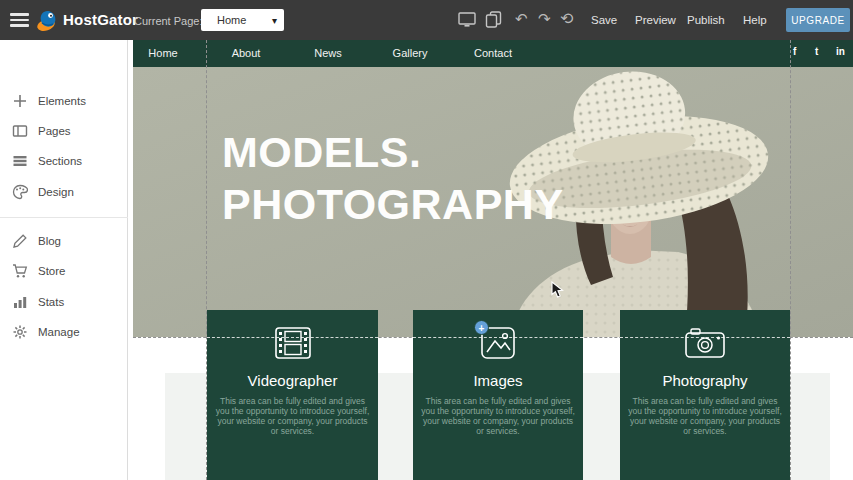  Describe the element at coordinates (64, 101) in the screenshot. I see `sidebar-item-elements: Elements` at that location.